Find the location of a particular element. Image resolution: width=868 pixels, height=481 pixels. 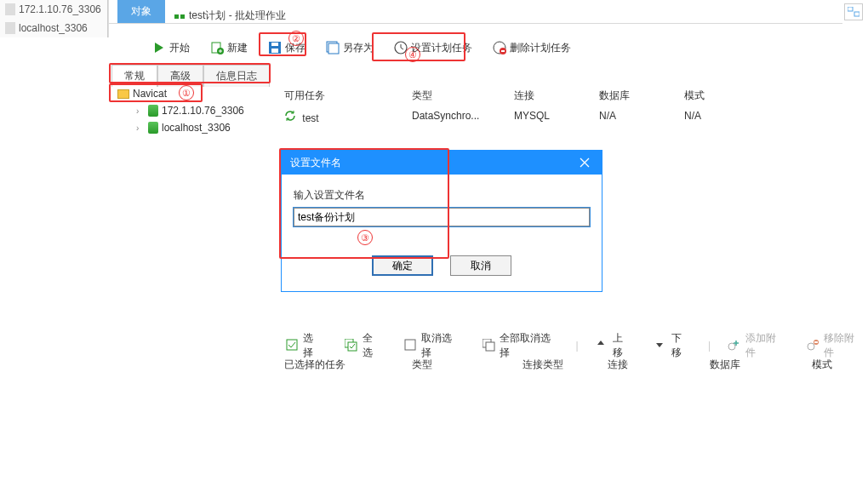

dialog-title: 设置文件名 is located at coordinates (316, 163).